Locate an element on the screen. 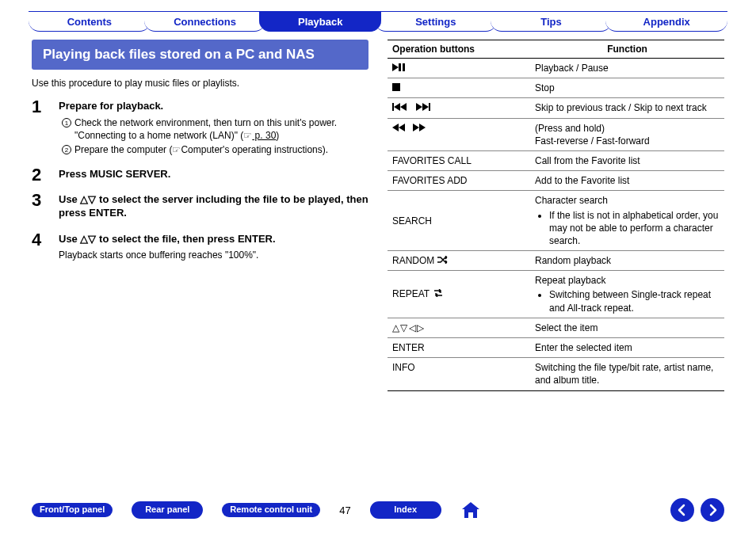 Image resolution: width=756 pixels, height=533 pixels. table-header-function: Function is located at coordinates (628, 49).